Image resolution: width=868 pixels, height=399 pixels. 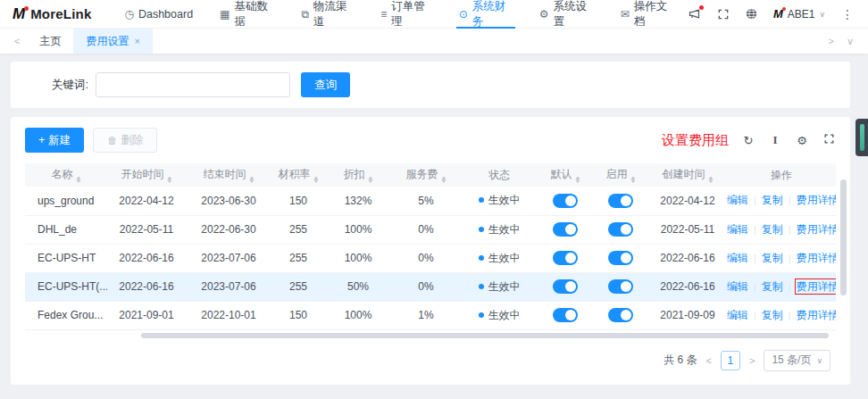 I want to click on cell-service-fee: 5%, so click(x=426, y=201).